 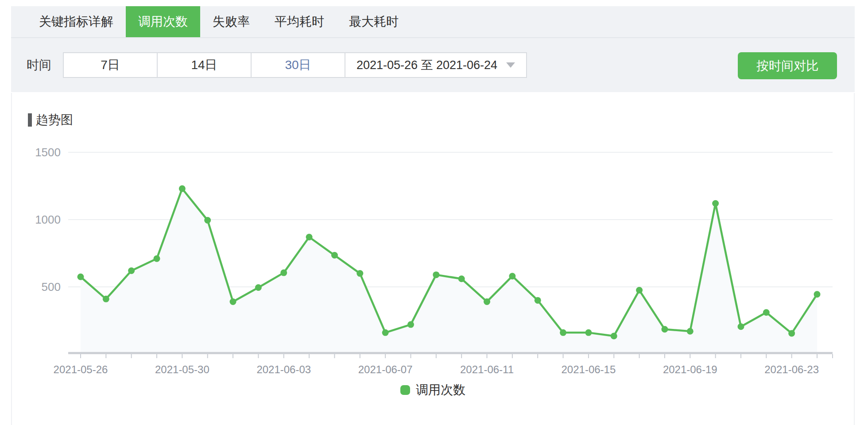 What do you see at coordinates (298, 65) in the screenshot?
I see `range-button-30d: 30日` at bounding box center [298, 65].